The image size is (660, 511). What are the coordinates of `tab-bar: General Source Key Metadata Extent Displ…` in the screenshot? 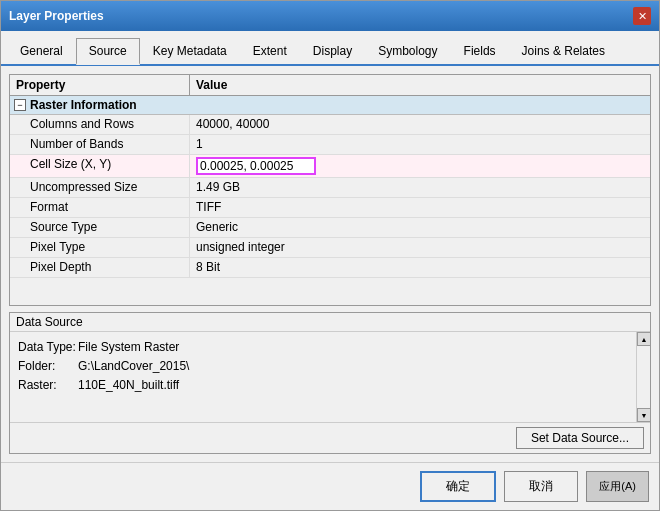 It's located at (330, 48).